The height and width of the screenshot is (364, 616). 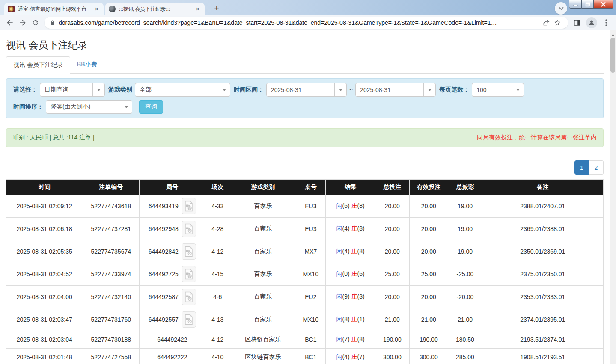 What do you see at coordinates (361, 319) in the screenshot?
I see `banker-value: (1)` at bounding box center [361, 319].